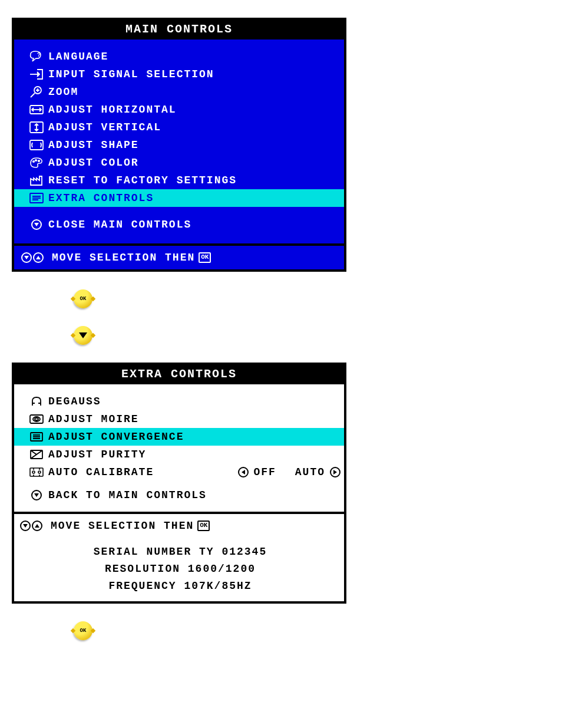 The width and height of the screenshot is (562, 728). What do you see at coordinates (179, 454) in the screenshot?
I see `menu-item-adjust-purity: ADJUST PURITY` at bounding box center [179, 454].